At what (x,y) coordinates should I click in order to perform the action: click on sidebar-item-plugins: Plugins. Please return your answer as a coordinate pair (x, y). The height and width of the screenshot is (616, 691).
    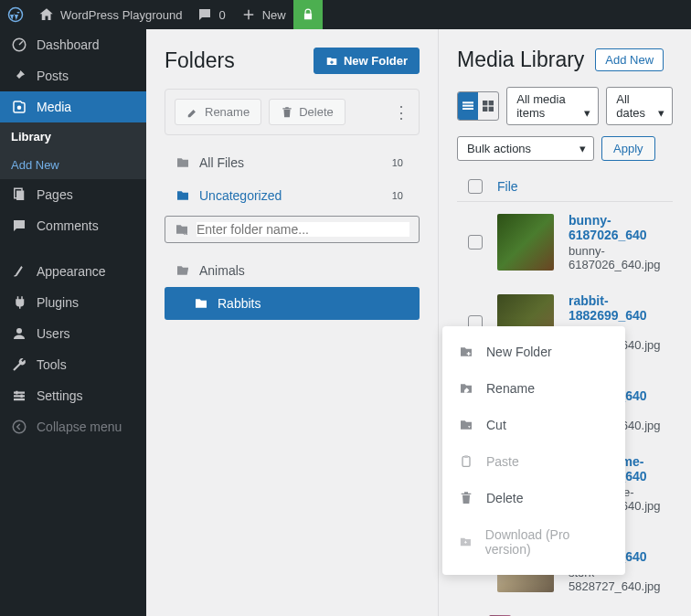
    Looking at the image, I should click on (73, 303).